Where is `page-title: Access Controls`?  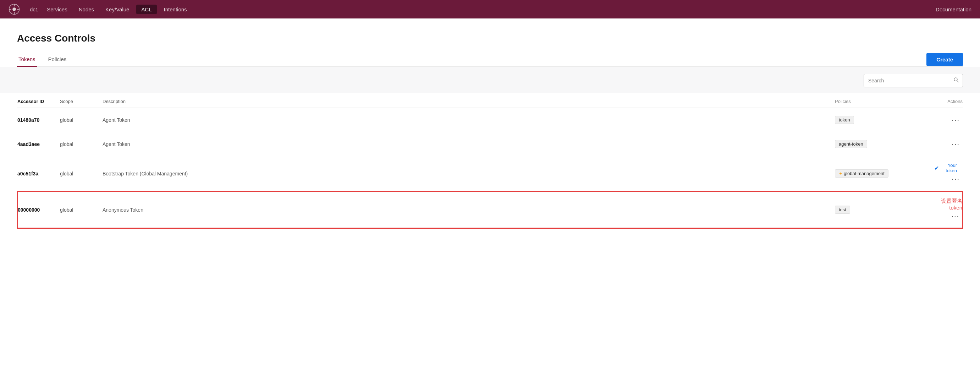
page-title: Access Controls is located at coordinates (490, 38).